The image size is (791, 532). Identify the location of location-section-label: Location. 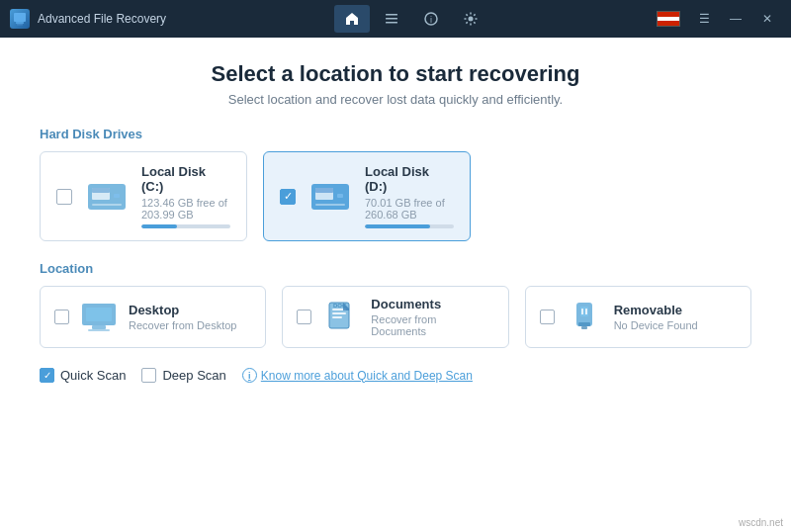
(396, 269).